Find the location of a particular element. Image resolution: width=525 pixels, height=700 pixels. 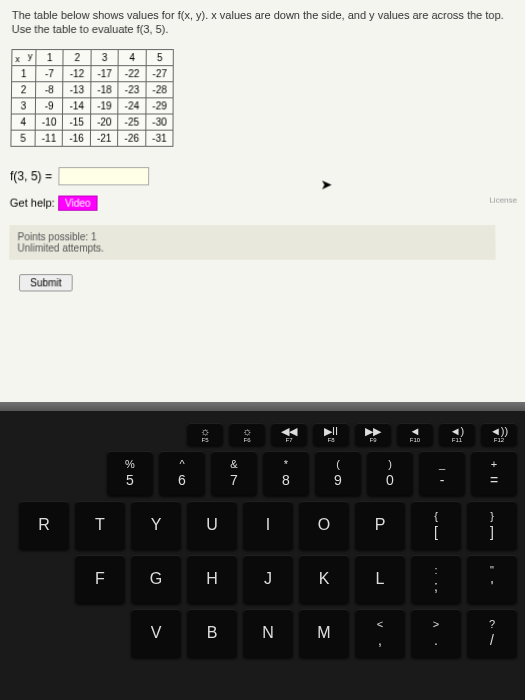

attempts: Unlimited attempts. is located at coordinates (252, 248).